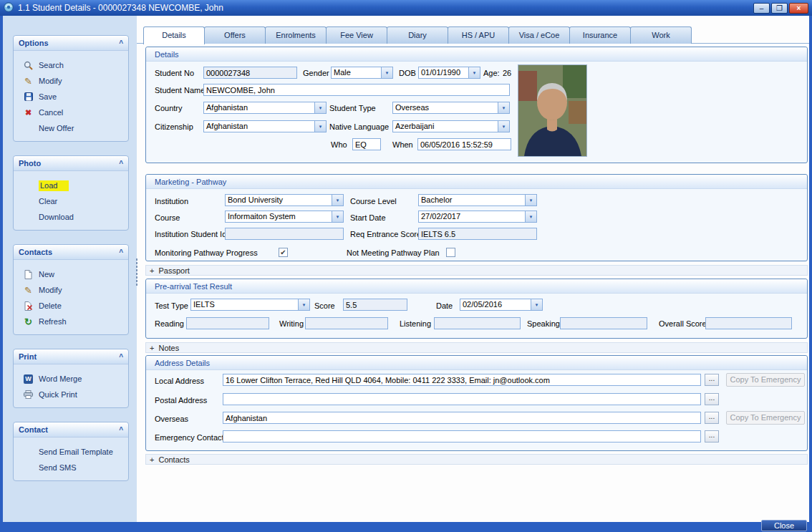 The image size is (812, 532). I want to click on tab-hs-apu: HS / APU, so click(478, 35).